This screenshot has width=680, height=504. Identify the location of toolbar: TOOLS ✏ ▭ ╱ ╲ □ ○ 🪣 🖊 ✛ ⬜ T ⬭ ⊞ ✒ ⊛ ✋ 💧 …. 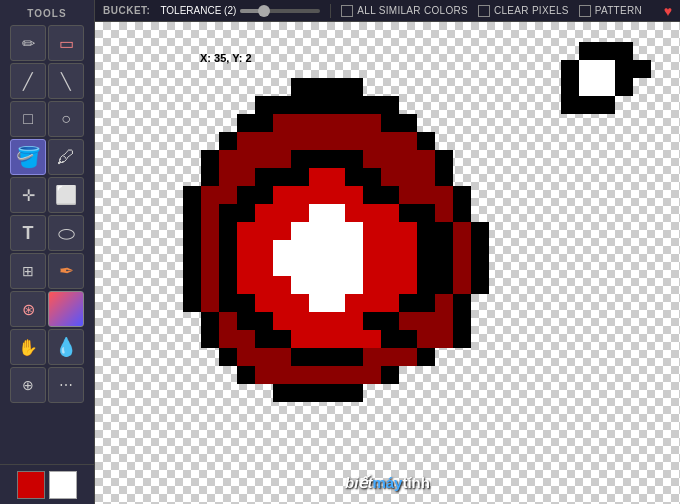
(48, 252).